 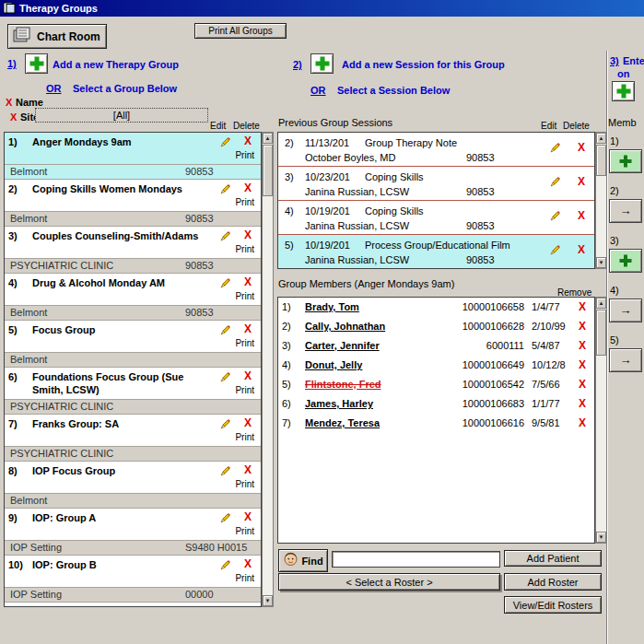 I want to click on session-title: Process Group/Educational Film, so click(x=438, y=245).